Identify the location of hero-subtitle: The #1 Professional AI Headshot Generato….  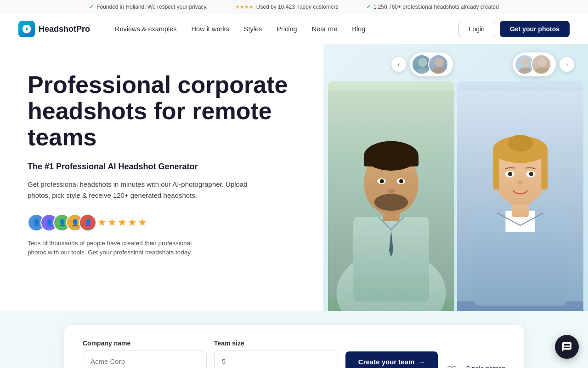
(166, 167).